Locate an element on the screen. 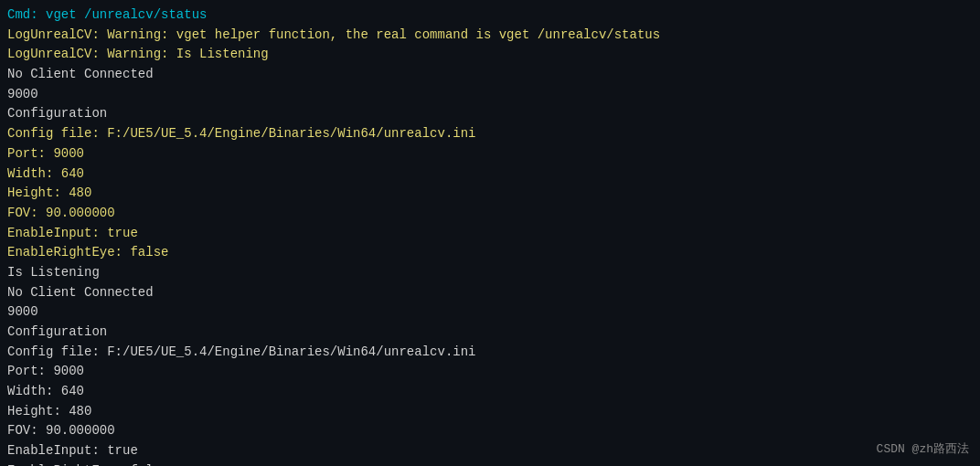  watermark: CSDN @zh路西法 is located at coordinates (923, 449).